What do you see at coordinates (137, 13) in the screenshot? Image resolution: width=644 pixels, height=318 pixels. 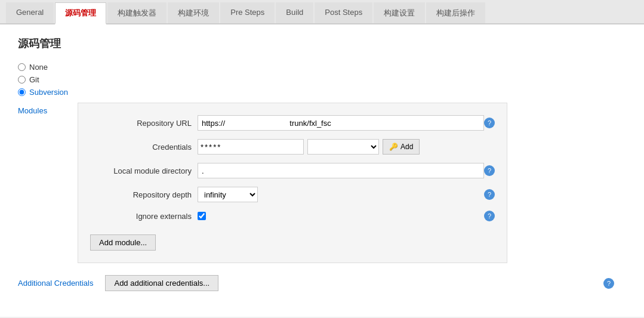 I see `tab-build-triggers: 构建触发器` at bounding box center [137, 13].